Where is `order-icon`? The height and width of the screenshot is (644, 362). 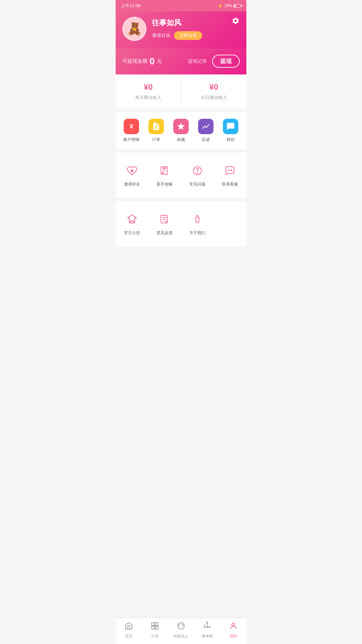 order-icon is located at coordinates (156, 126).